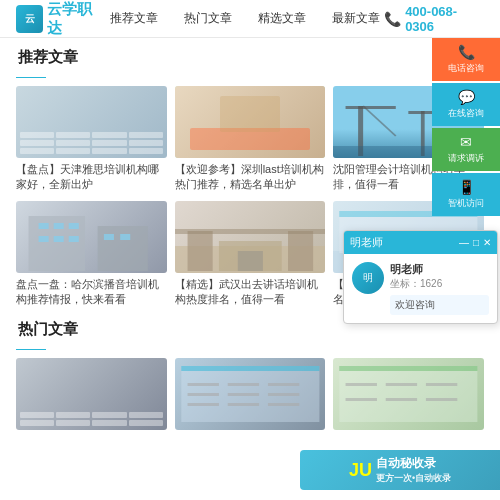  What do you see at coordinates (250, 254) in the screenshot?
I see `article-card-5: 【精选】武汉出去讲话培训机构热度排名，值得一看` at bounding box center [250, 254].